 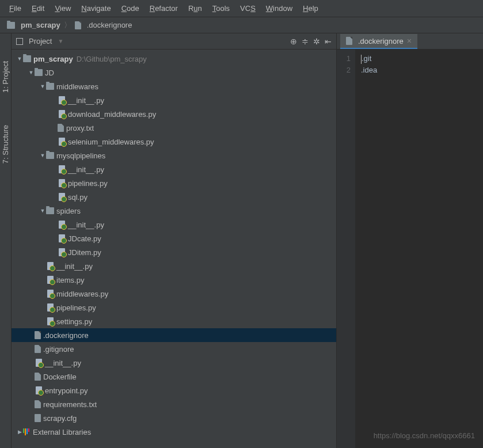 I want to click on tree-file: middlewares.py, so click(x=174, y=294).